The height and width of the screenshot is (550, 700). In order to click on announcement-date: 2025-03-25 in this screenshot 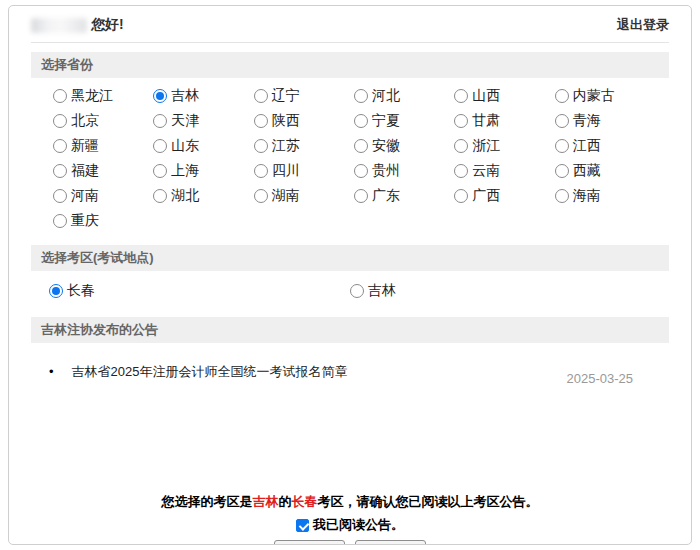, I will do `click(600, 378)`.